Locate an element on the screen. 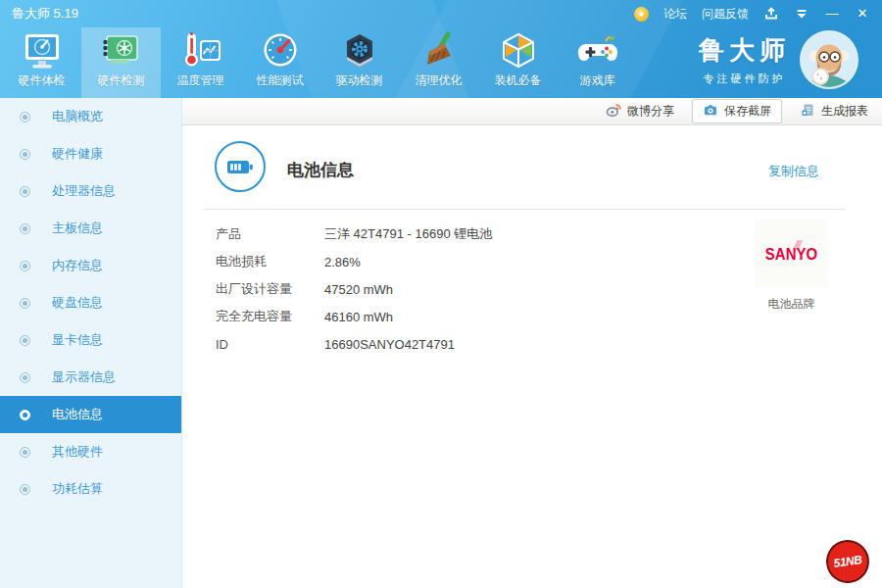  sidebar-item-battery-info: 电池信息 is located at coordinates (90, 415).